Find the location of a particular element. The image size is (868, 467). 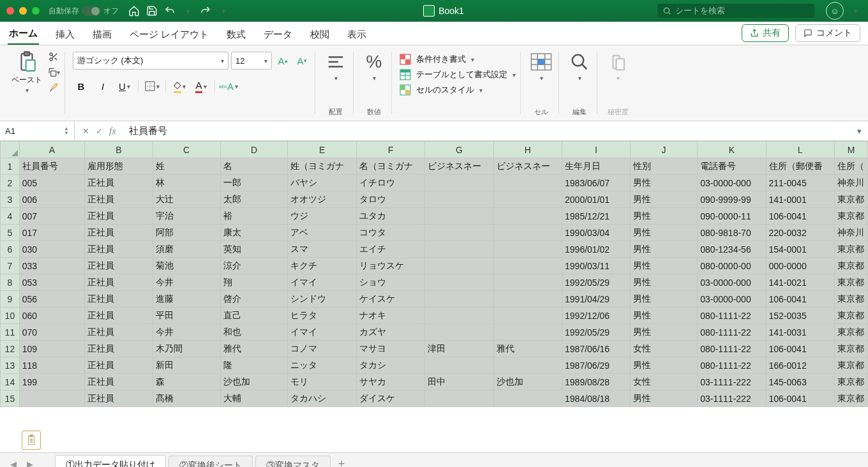

cell: オオツジ is located at coordinates (322, 200).